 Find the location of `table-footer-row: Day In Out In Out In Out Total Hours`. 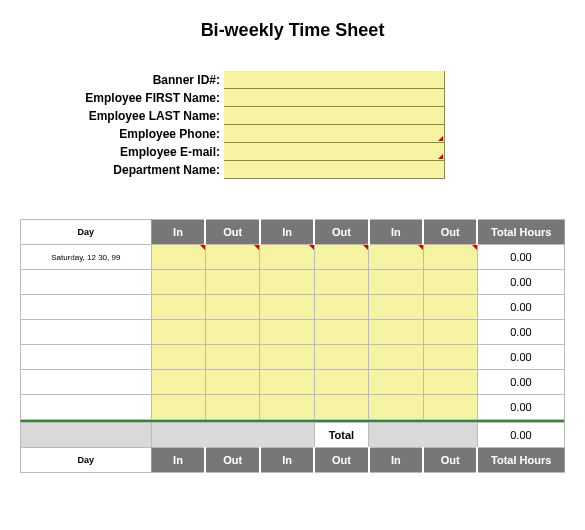

table-footer-row: Day In Out In Out In Out Total Hours is located at coordinates (293, 460).